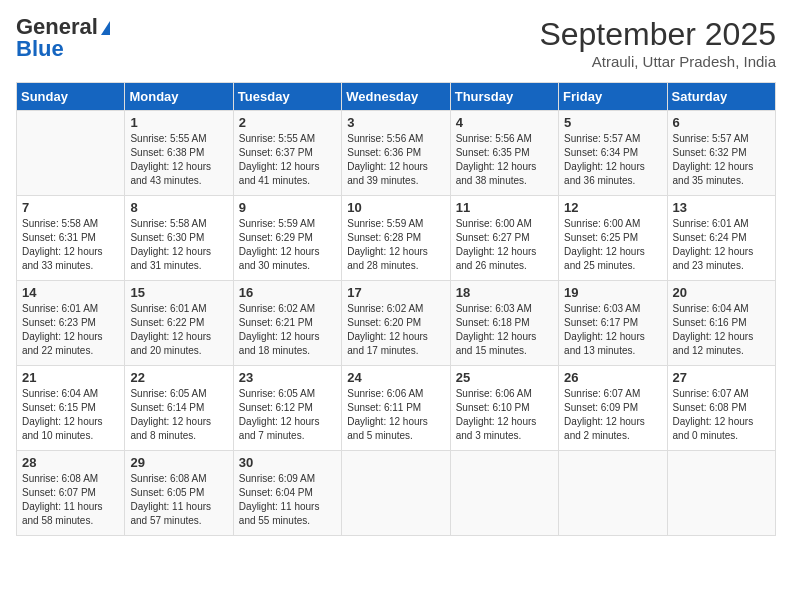  What do you see at coordinates (396, 154) in the screenshot?
I see `day-cell: 3Sunrise: 5:56 AM Sunset: 6:36 PM Daylig…` at bounding box center [396, 154].